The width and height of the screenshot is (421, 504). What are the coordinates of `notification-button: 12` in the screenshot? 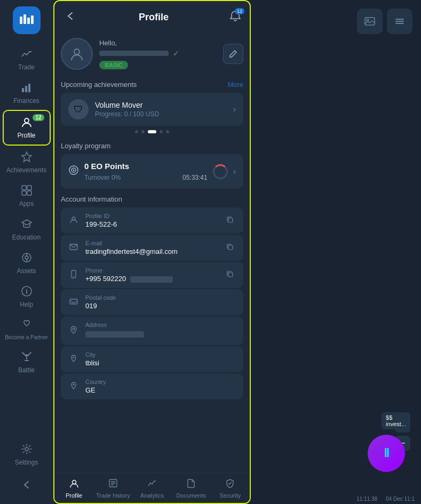 It's located at (235, 17).